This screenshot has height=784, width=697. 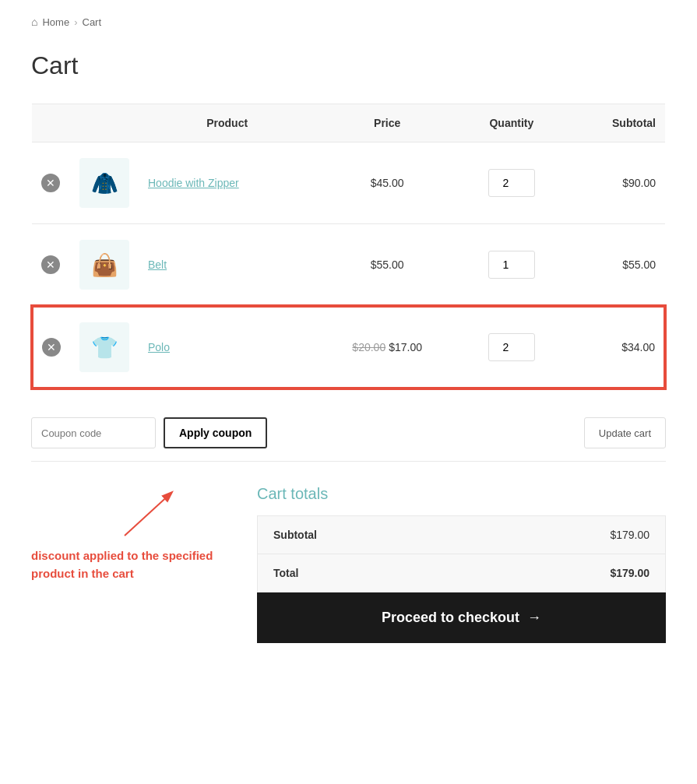 I want to click on subtotal-value: $179.00, so click(x=566, y=536).